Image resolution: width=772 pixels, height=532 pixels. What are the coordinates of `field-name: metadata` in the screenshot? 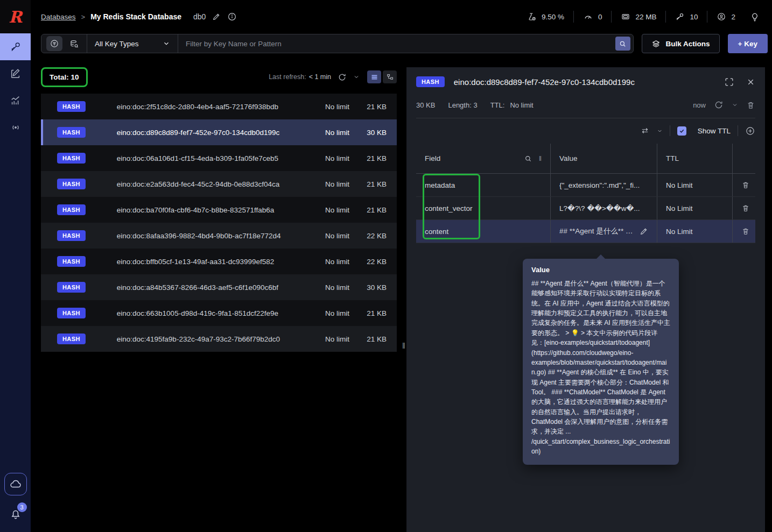 It's located at (440, 185).